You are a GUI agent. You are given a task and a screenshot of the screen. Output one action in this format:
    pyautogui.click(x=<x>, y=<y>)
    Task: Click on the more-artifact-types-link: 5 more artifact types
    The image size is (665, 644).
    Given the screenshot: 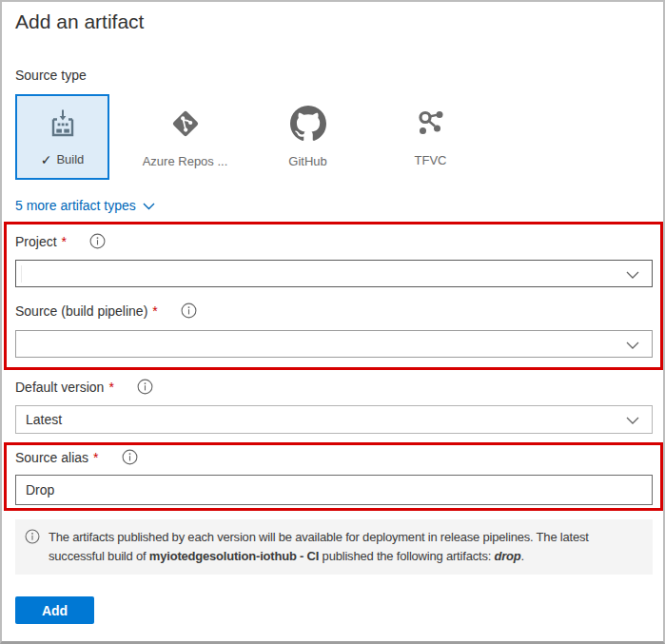 What is the action you would take?
    pyautogui.click(x=86, y=205)
    